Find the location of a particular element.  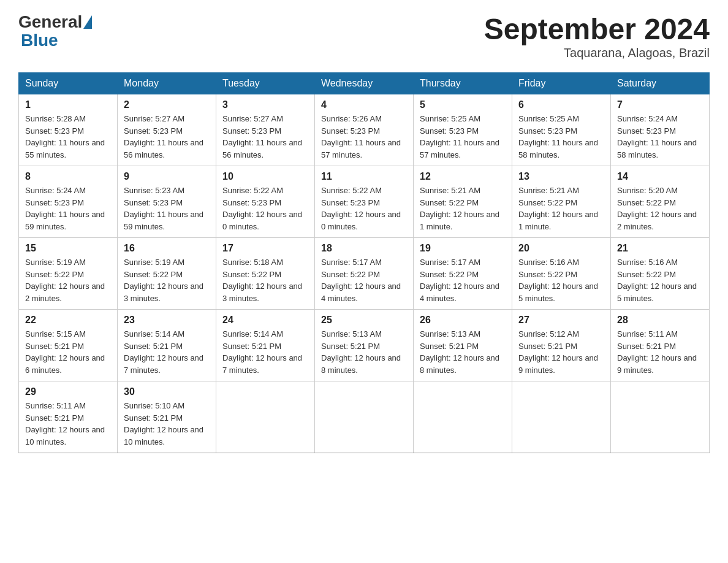

day-cell: 1Sunrise: 5:28 AMSunset: 5:23 PMDaylight… is located at coordinates (69, 130).